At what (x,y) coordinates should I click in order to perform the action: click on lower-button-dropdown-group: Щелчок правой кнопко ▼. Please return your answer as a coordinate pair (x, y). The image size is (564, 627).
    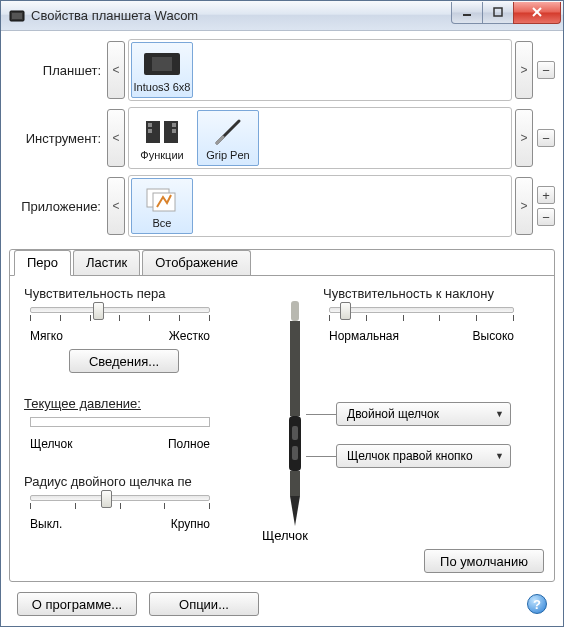
    Looking at the image, I should click on (424, 456).